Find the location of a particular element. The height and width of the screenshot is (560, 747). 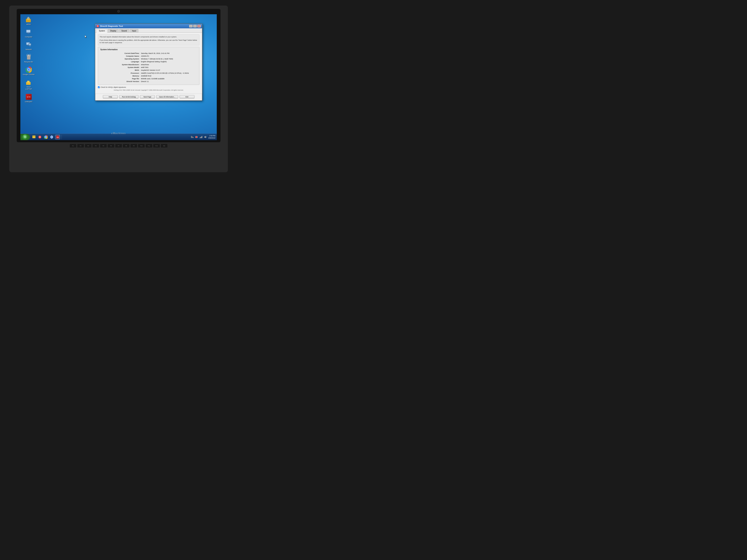

info-label-lang: Language: is located at coordinates (121, 62).